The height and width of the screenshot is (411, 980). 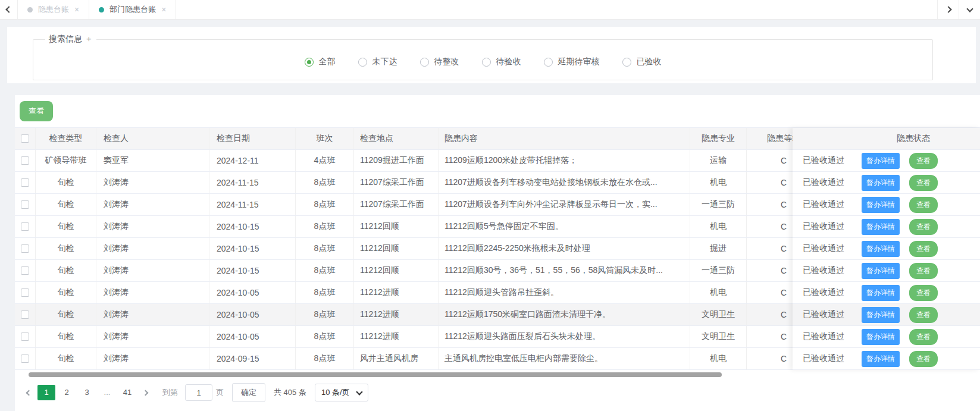 I want to click on status-filter-radio: 未下达, so click(x=378, y=62).